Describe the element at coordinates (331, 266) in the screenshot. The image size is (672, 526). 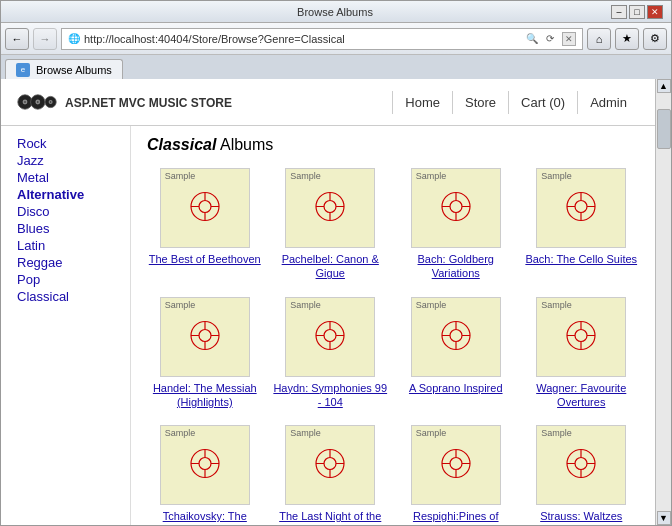
I see `album-name: Pachelbel: Canon & Gigue` at that location.